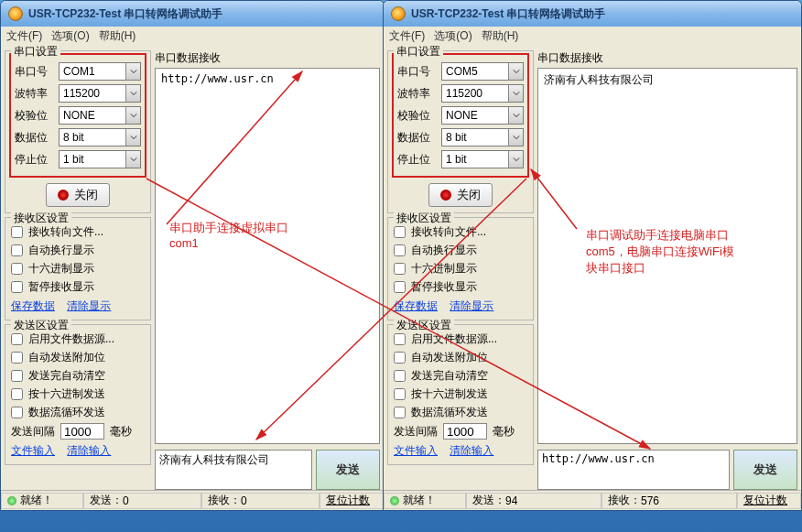 This screenshot has width=802, height=532. What do you see at coordinates (34, 71) in the screenshot?
I see `label-port: 串口号` at bounding box center [34, 71].